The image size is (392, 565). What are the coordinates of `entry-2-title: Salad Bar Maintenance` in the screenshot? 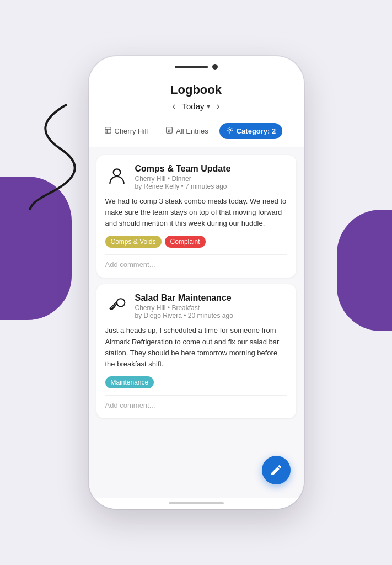 It's located at (211, 298).